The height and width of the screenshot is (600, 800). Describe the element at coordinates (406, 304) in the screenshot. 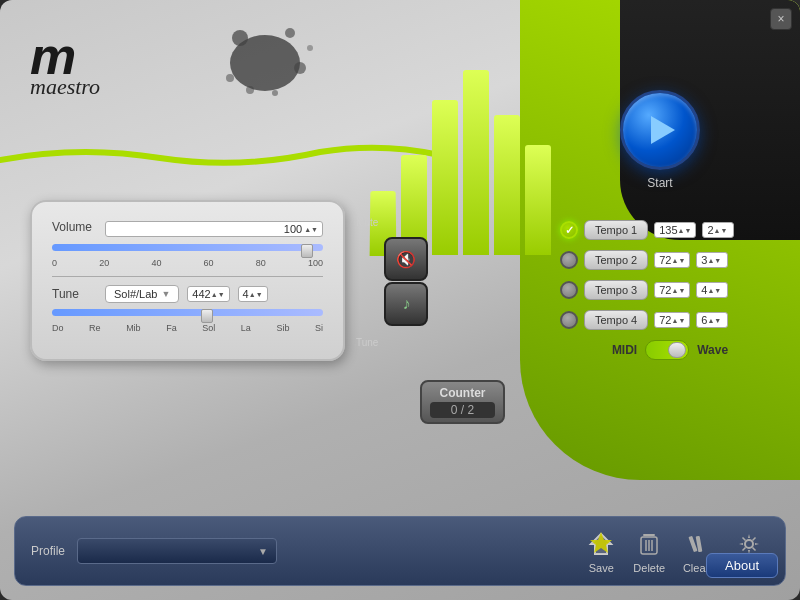

I see `tune-button: ♪` at that location.